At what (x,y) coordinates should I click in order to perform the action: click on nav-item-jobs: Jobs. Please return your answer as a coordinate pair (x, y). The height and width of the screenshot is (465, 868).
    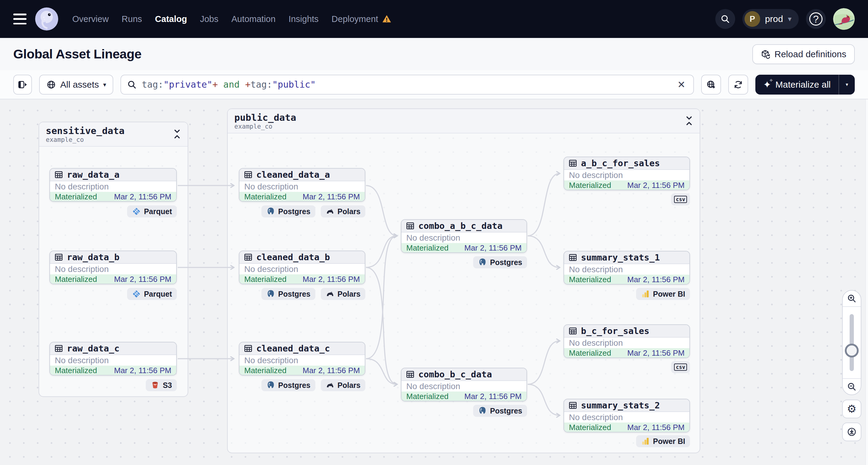
    Looking at the image, I should click on (209, 19).